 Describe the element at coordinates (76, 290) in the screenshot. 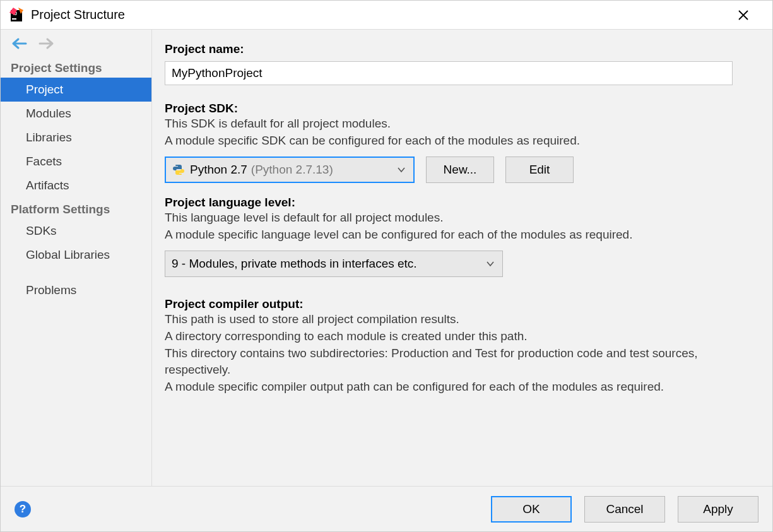

I see `nav-item-problems: Problems` at that location.